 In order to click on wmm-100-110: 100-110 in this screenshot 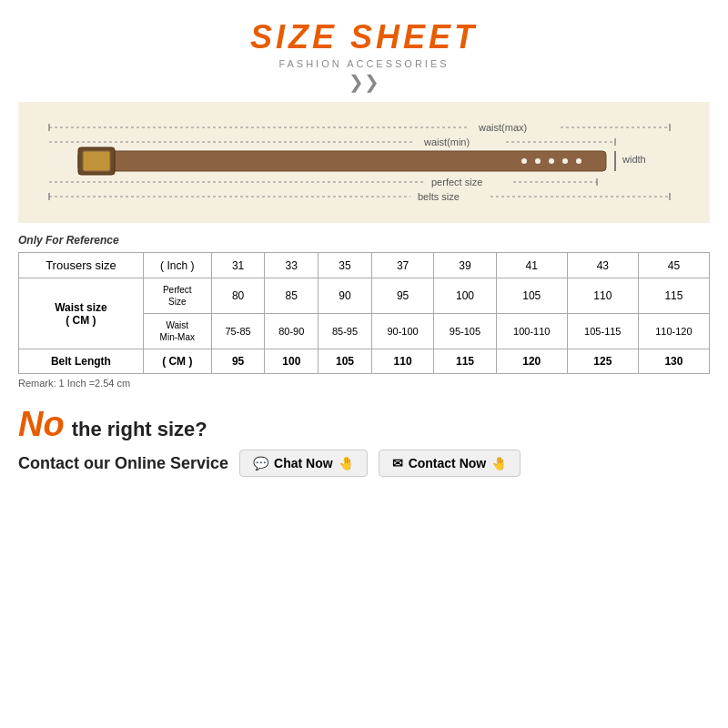, I will do `click(531, 331)`.